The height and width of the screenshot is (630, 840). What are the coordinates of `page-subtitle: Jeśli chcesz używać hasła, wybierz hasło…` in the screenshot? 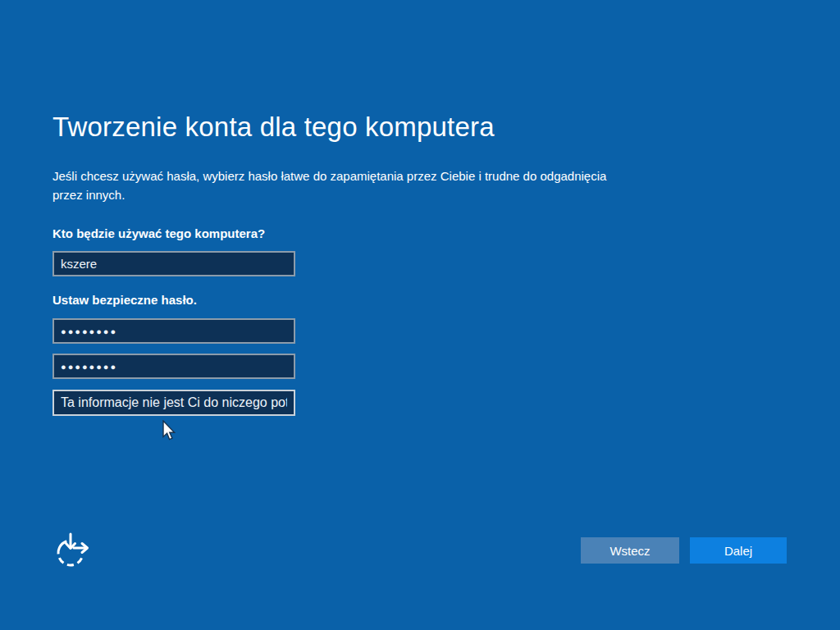 It's located at (330, 185).